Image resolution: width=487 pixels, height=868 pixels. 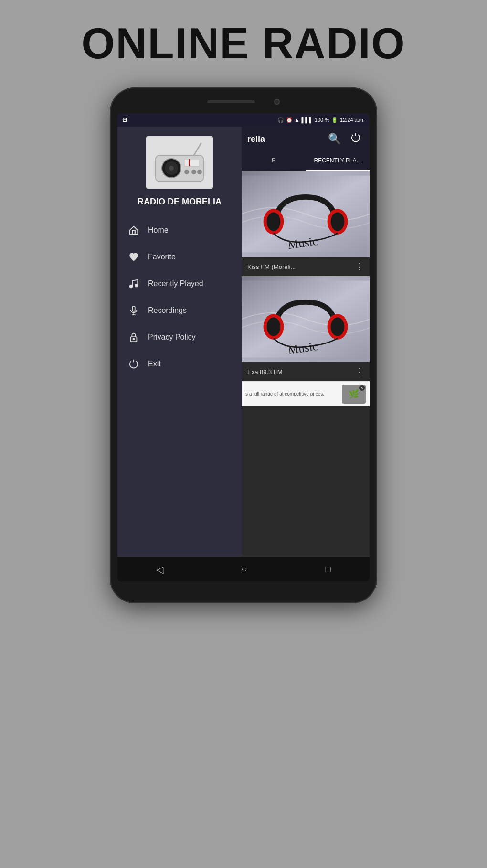 I want to click on ad-image: 🌿 ×, so click(x=354, y=394).